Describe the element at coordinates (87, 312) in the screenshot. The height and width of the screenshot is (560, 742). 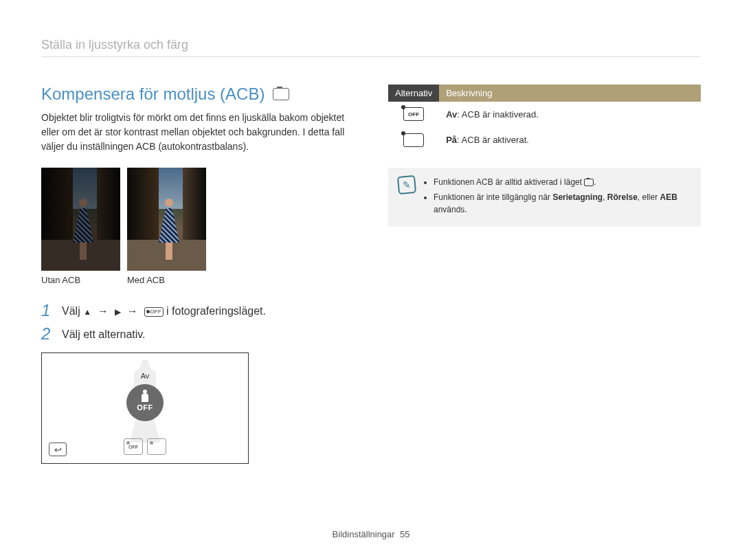
I see `up-arrow-icon: ▲` at that location.